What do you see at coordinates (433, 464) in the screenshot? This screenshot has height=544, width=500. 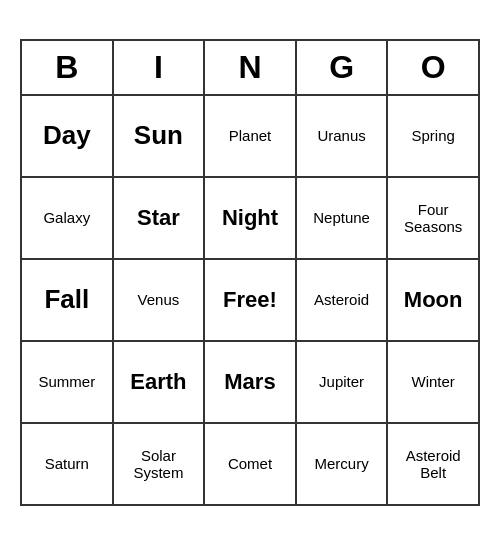 I see `bingo-cell-4-4: Asteroid Belt` at bounding box center [433, 464].